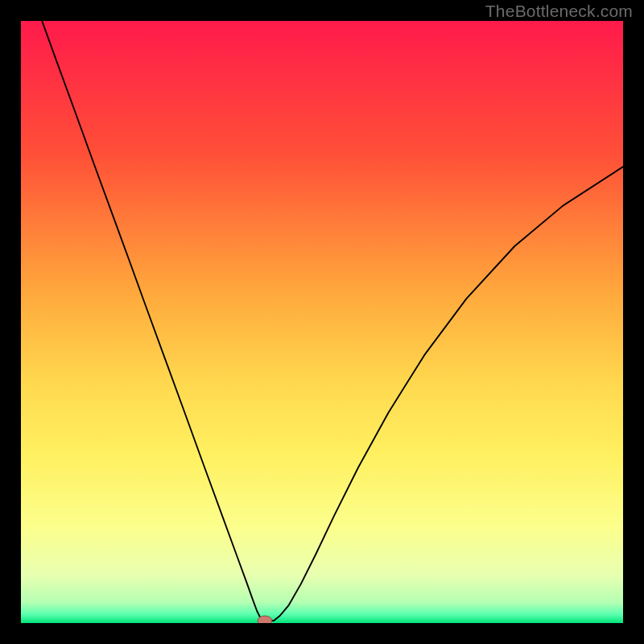  What do you see at coordinates (559, 11) in the screenshot?
I see `watermark-text: TheBottleneck.com` at bounding box center [559, 11].